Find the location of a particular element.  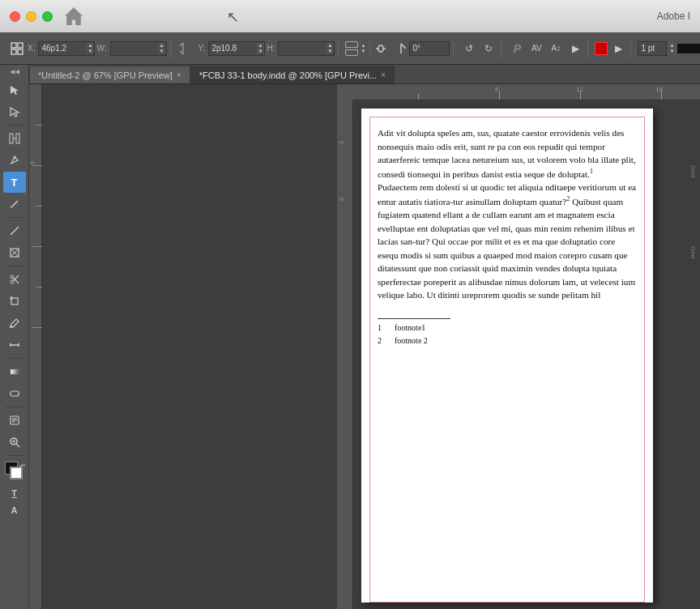

second-text-paragraph: Pudaectem rem dolesti si ut quodic tet a… is located at coordinates (507, 241).